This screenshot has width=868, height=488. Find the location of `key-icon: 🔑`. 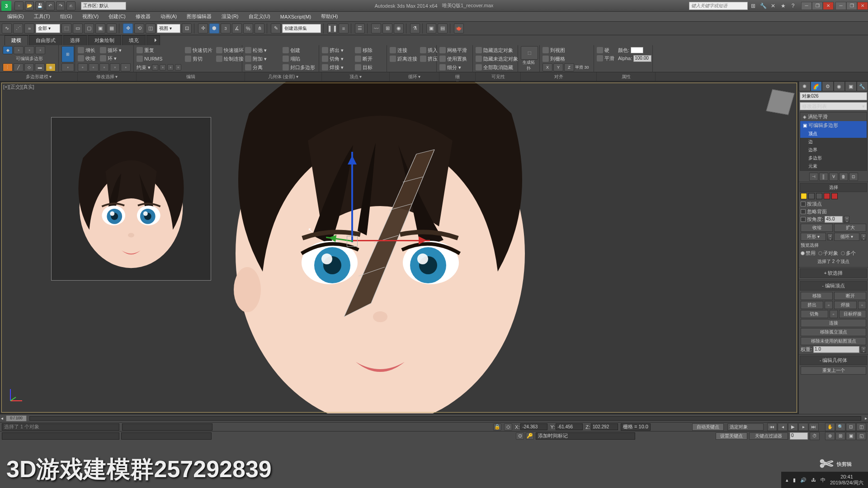

key-icon: 🔑 is located at coordinates (530, 436).